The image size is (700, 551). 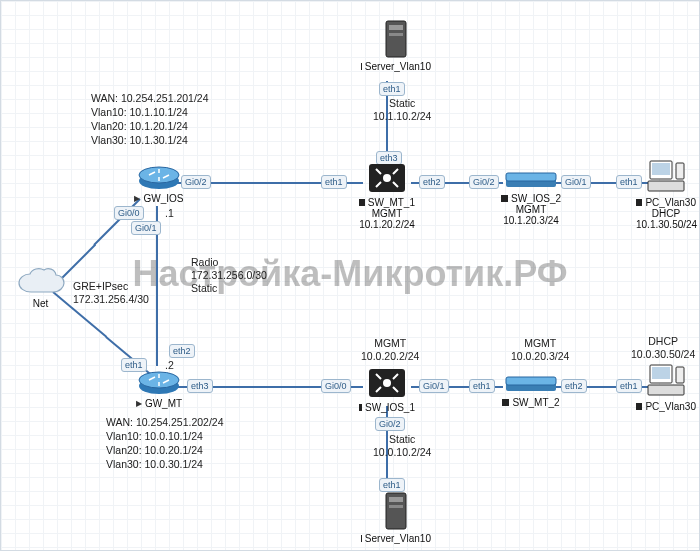 What do you see at coordinates (536, 402) in the screenshot?
I see `sw-mt-2-name: SW_MT_2` at bounding box center [536, 402].